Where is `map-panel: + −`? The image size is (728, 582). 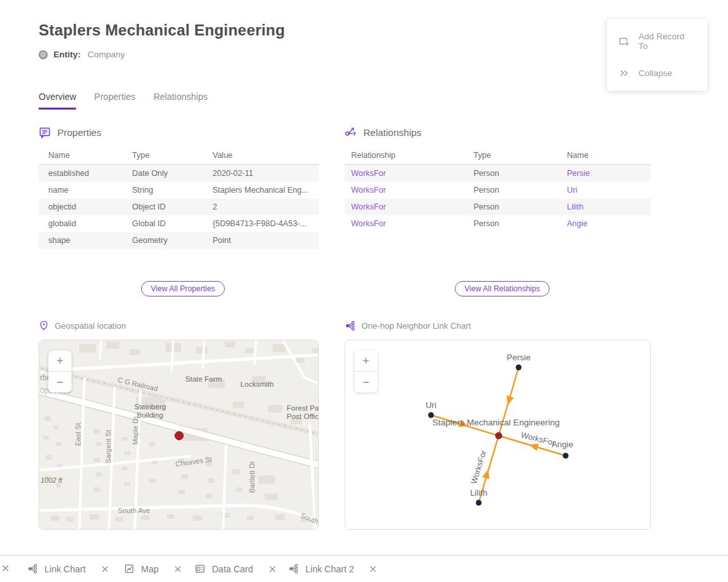 map-panel: + − is located at coordinates (179, 434).